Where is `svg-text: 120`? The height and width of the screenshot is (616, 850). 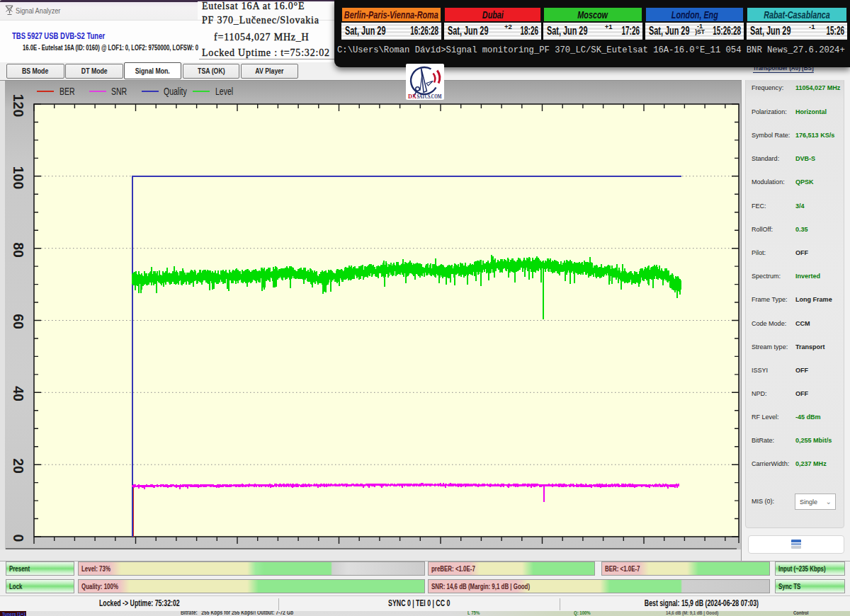
svg-text: 120 is located at coordinates (18, 106).